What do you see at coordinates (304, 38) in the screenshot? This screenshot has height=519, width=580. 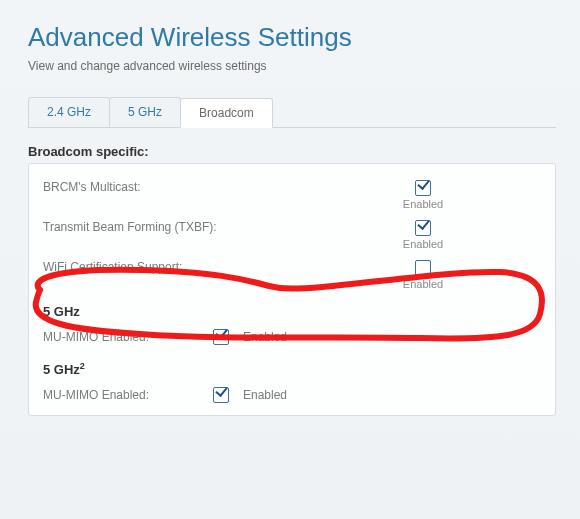 I see `page-title: Advanced Wireless Settings` at bounding box center [304, 38].